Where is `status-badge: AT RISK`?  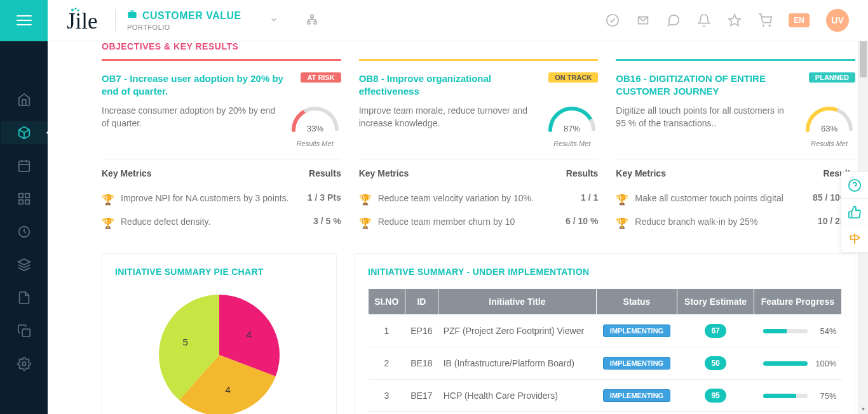 status-badge: AT RISK is located at coordinates (320, 77).